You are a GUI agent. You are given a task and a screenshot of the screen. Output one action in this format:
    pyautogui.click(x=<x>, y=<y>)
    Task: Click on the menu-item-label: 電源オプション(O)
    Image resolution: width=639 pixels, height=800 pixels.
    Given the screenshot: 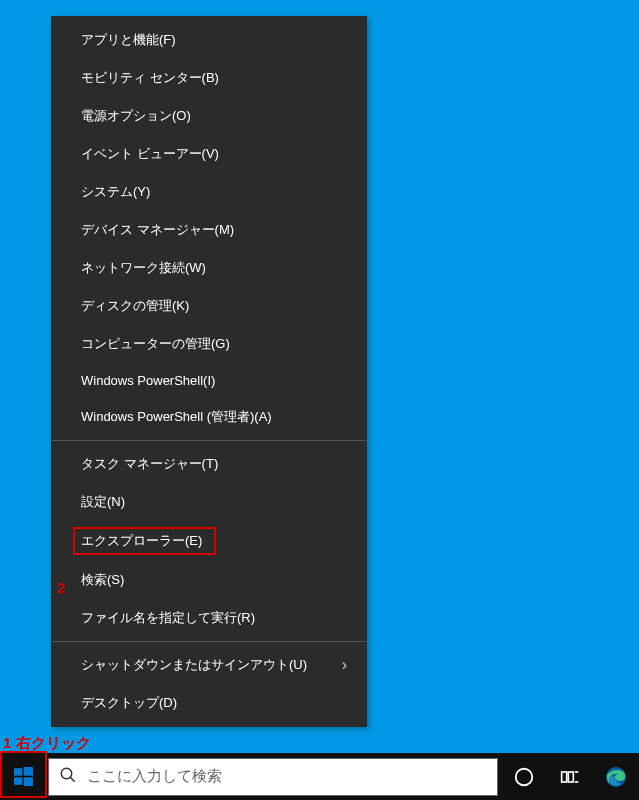 What is the action you would take?
    pyautogui.click(x=136, y=116)
    